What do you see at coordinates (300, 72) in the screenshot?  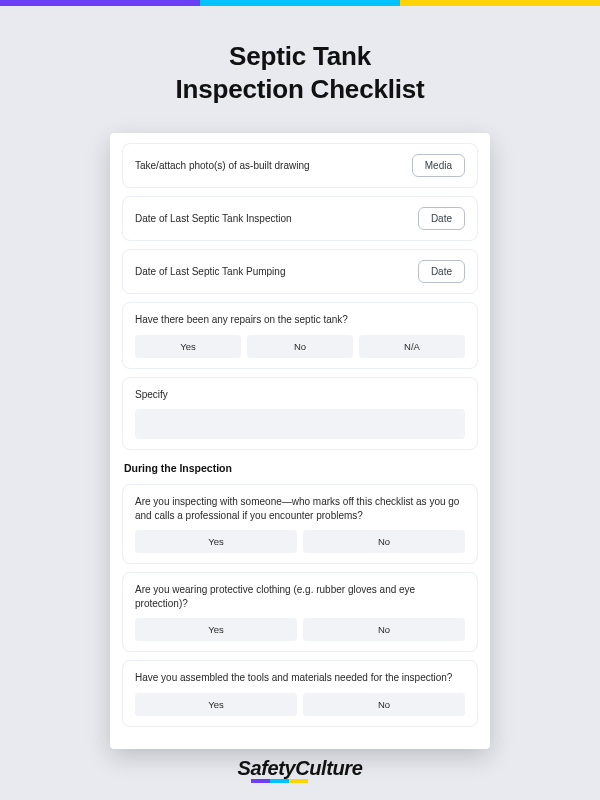 I see `page-title: Septic Tank Inspection Checklist` at bounding box center [300, 72].